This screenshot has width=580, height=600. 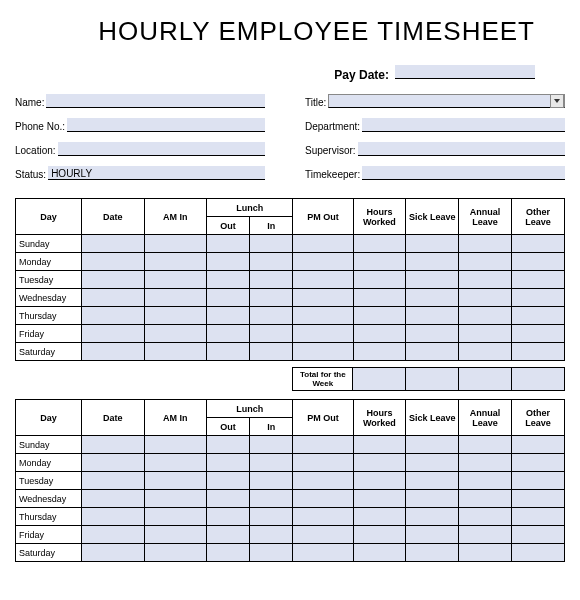 I want to click on total-other, so click(x=538, y=380).